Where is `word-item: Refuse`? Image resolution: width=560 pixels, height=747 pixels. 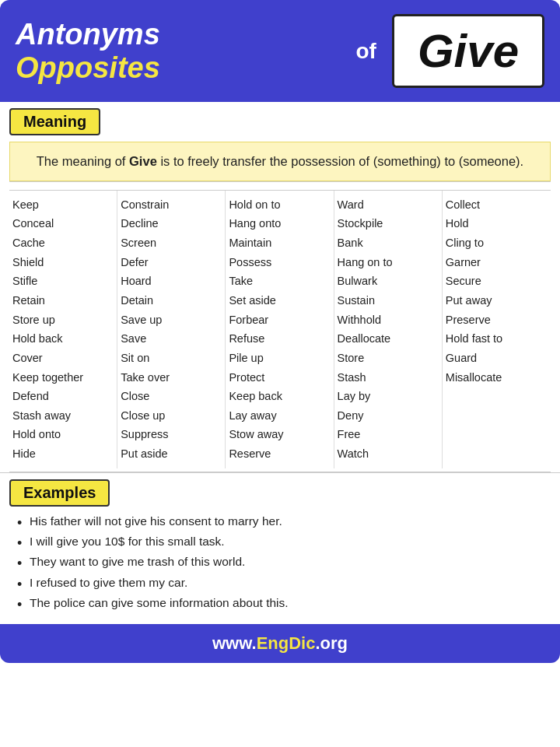 word-item: Refuse is located at coordinates (279, 339).